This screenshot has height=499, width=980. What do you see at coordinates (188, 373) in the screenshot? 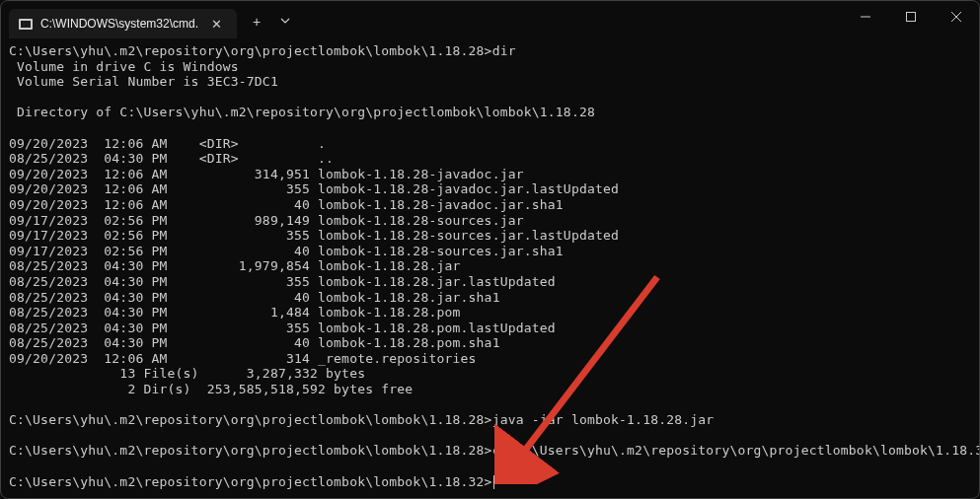
I see `output-line: 13 File(s) 3,287,332 bytes` at bounding box center [188, 373].